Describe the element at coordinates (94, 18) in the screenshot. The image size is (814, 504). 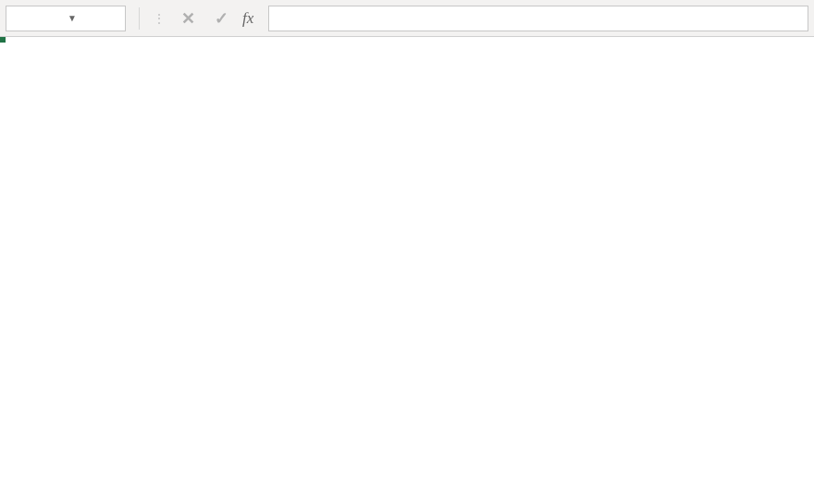
I see `chevron-down-icon: ▼` at that location.